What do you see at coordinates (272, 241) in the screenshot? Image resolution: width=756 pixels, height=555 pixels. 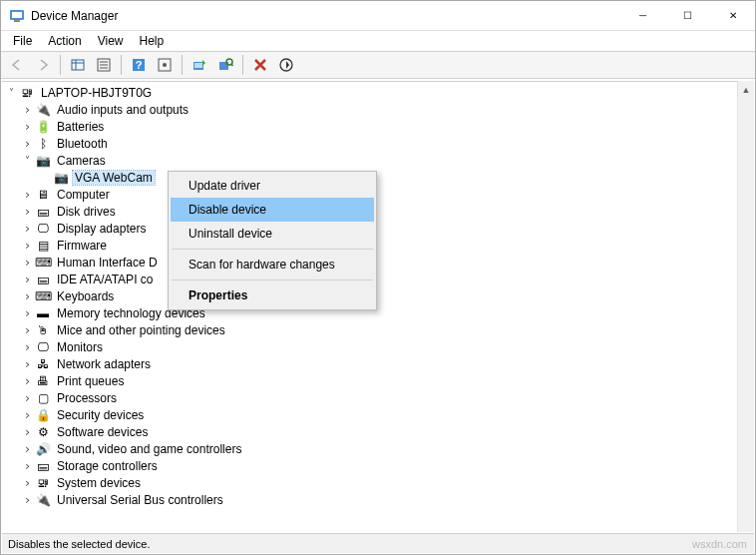 I see `context-menu: Update driverDisable deviceUninstall dev…` at bounding box center [272, 241].